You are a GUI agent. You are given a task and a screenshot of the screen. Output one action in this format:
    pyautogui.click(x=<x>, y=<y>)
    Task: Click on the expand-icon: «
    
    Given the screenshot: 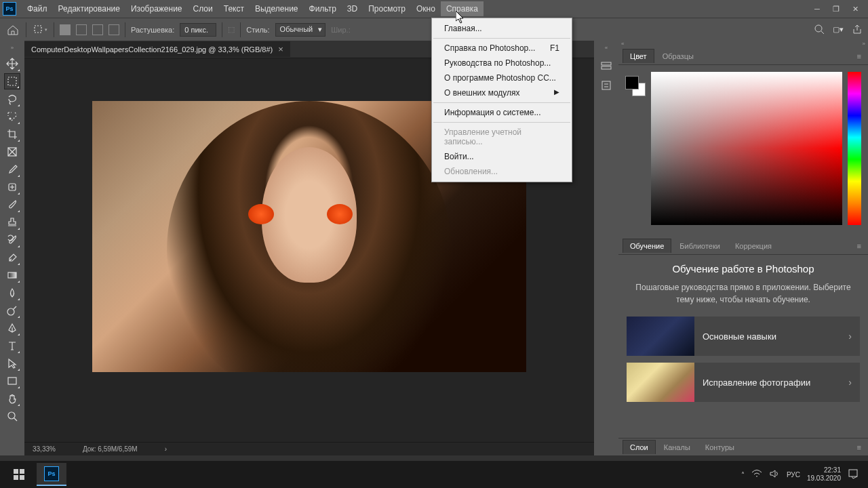 What is the action you would take?
    pyautogui.click(x=606, y=49)
    